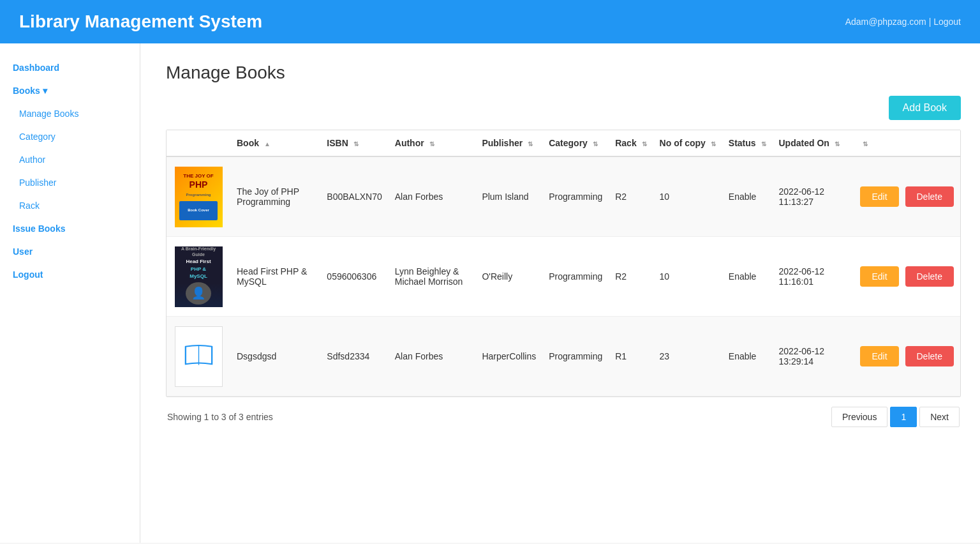 This screenshot has height=544, width=980. What do you see at coordinates (939, 417) in the screenshot?
I see `next-button: Next` at bounding box center [939, 417].